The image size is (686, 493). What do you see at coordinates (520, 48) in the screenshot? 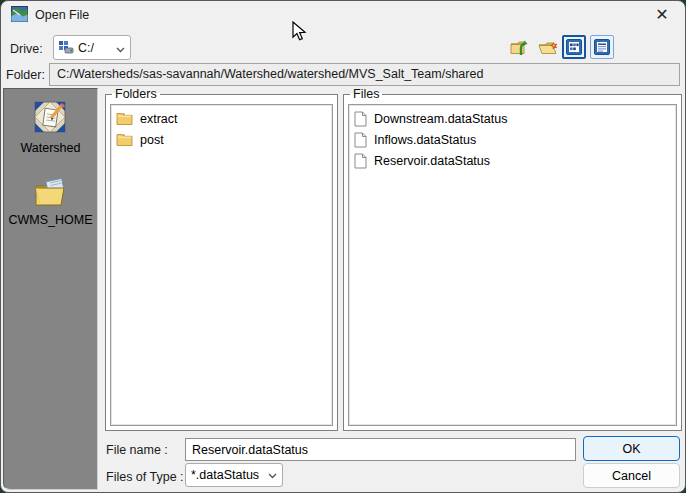
I see `up-one-level-button` at bounding box center [520, 48].